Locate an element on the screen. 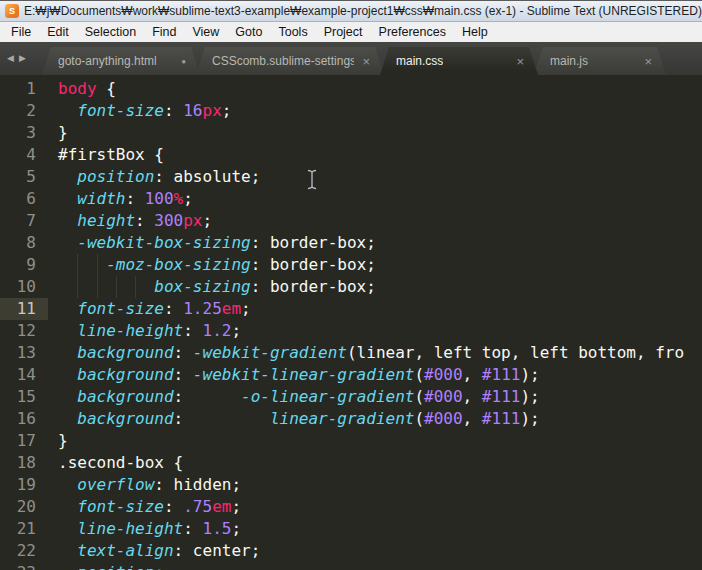  code-line-16: background: linear-gradient(#000, #111); is located at coordinates (380, 419).